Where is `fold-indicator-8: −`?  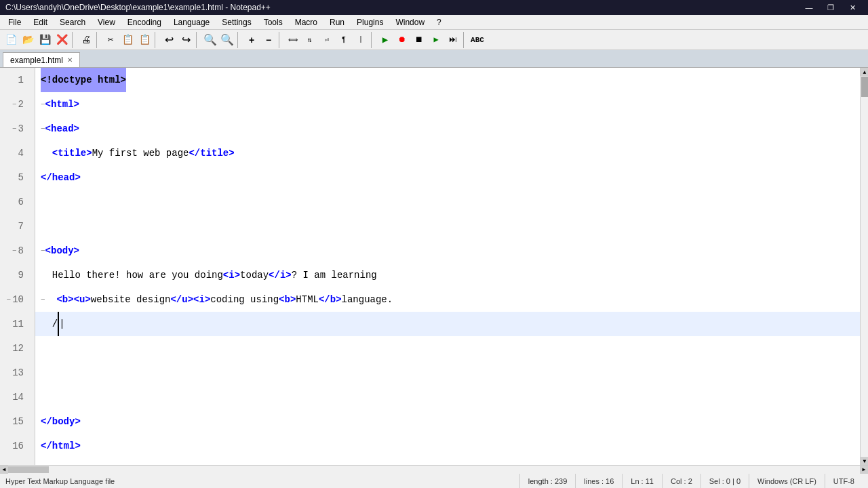
fold-indicator-8: − is located at coordinates (43, 251).